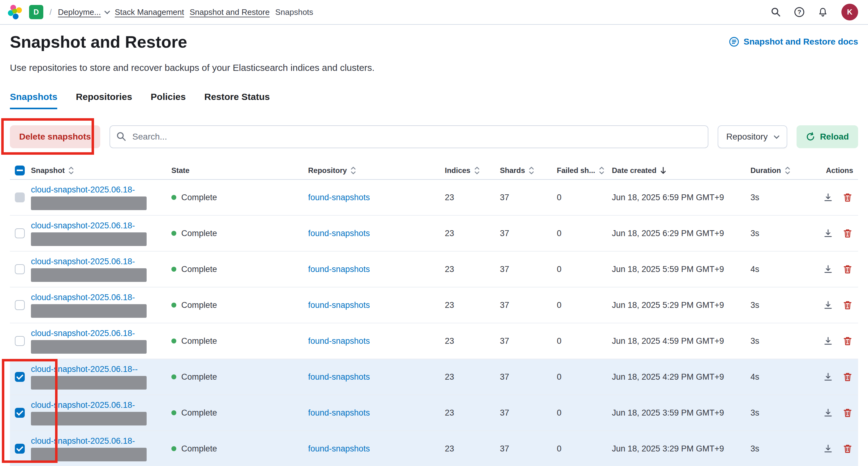 This screenshot has height=466, width=868. Describe the element at coordinates (472, 170) in the screenshot. I see `column-header-indices: Indices` at that location.